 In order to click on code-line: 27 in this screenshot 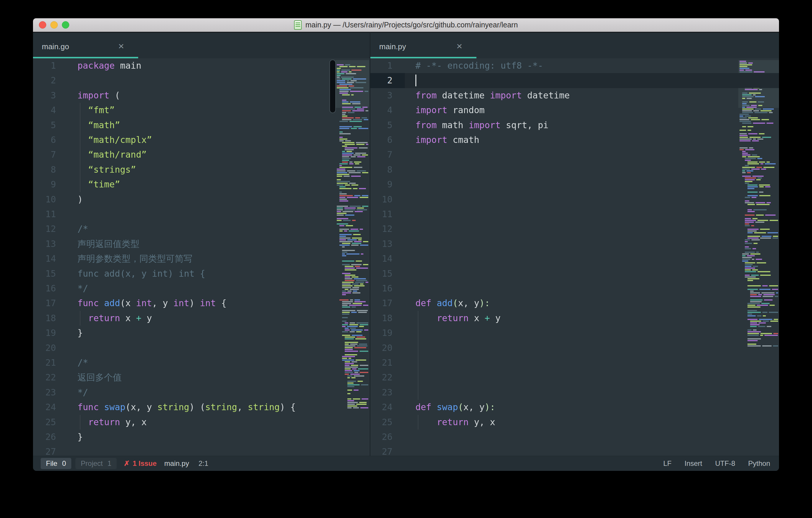, I will do `click(575, 451)`.